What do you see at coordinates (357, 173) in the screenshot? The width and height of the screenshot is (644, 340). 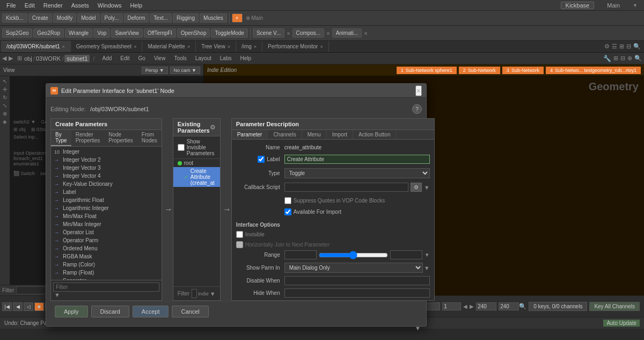 I see `type-select: Toggle` at bounding box center [357, 173].